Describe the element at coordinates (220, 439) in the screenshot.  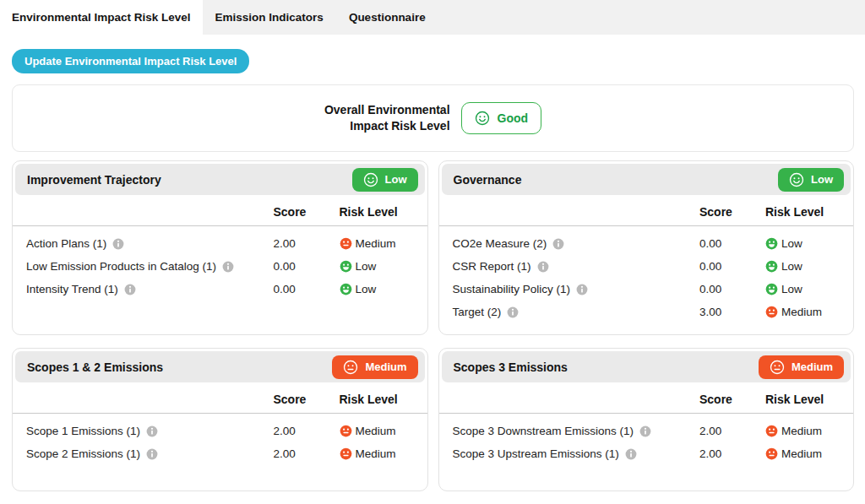
I see `indicator-rows: Scope 1 Emissions (1) 2.00 Medium Scope …` at that location.